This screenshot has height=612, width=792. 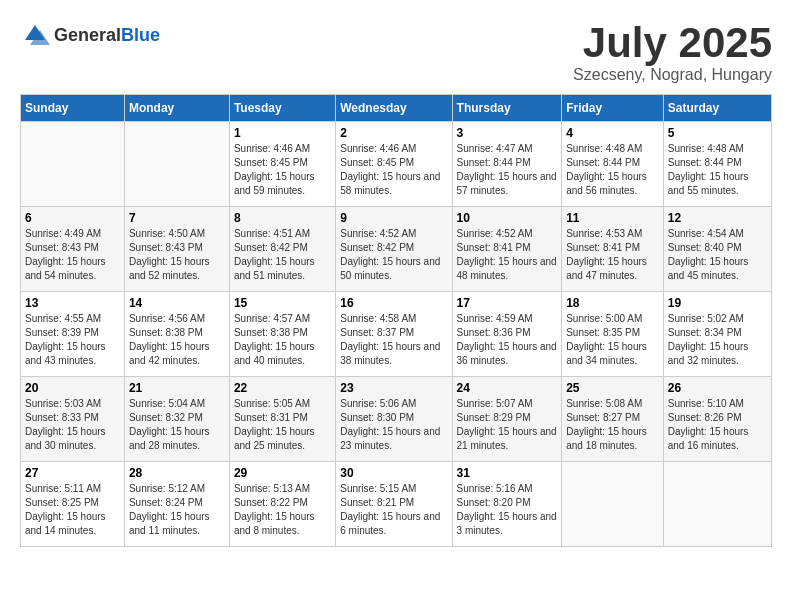 What do you see at coordinates (176, 108) in the screenshot?
I see `weekday-header-monday: Monday` at bounding box center [176, 108].